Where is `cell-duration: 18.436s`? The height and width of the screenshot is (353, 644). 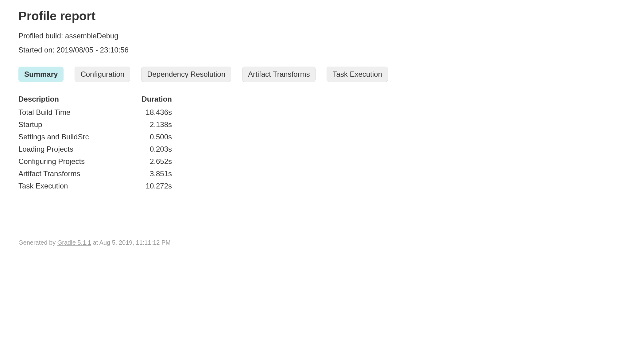 cell-duration: 18.436s is located at coordinates (149, 112).